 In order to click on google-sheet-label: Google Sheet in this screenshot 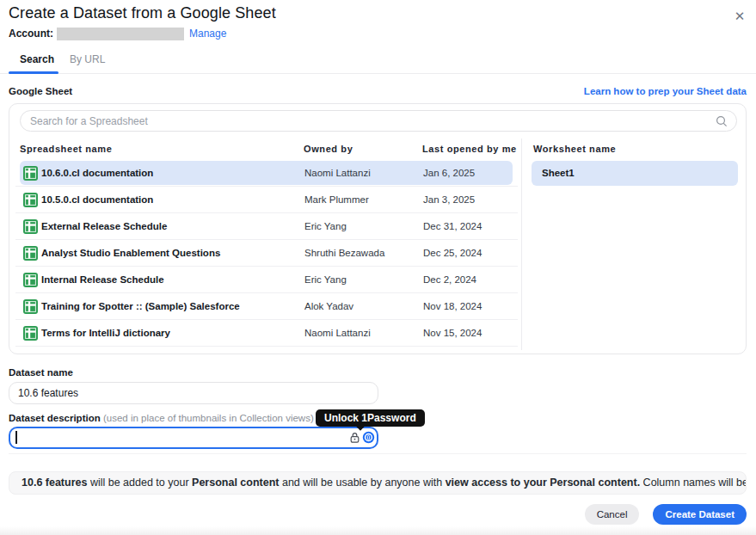, I will do `click(40, 91)`.